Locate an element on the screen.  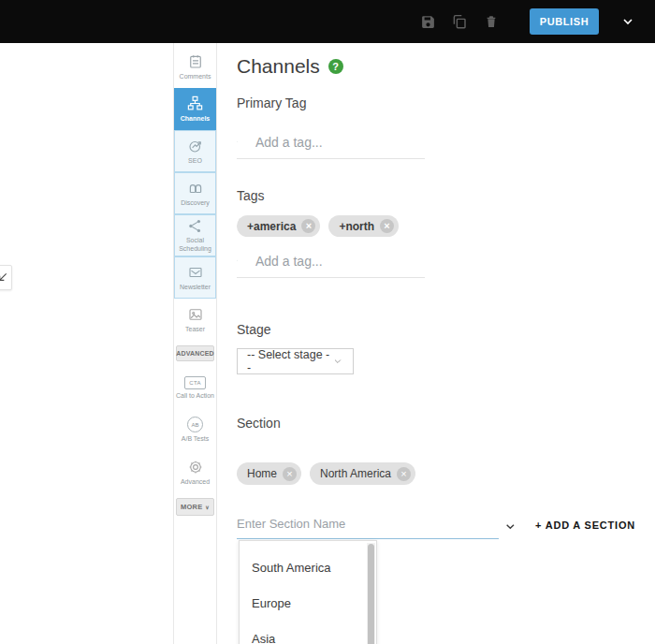
module-sidebar: Comments Channels SEO Discovery Social S… is located at coordinates (195, 344).